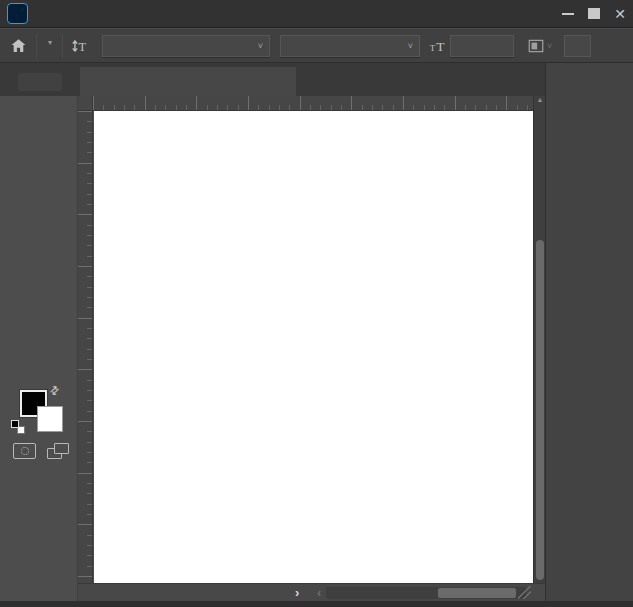  What do you see at coordinates (24, 451) in the screenshot?
I see `quick-mask-button` at bounding box center [24, 451].